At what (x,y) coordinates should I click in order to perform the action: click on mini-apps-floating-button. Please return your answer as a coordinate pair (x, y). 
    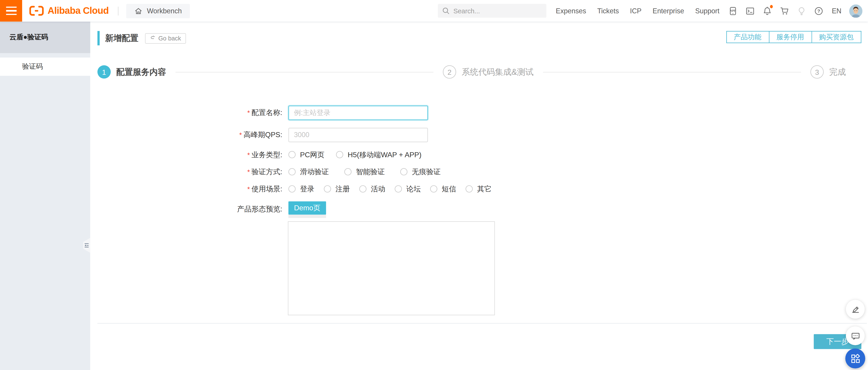
    Looking at the image, I should click on (855, 358).